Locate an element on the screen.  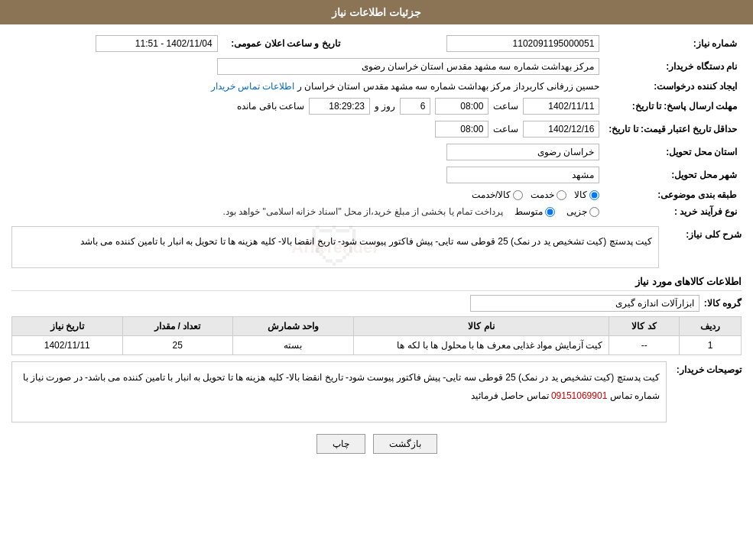
label-hadaghal: حداقل تاریخ اعتبار قیمت: تا تاریخ: is located at coordinates (673, 129).